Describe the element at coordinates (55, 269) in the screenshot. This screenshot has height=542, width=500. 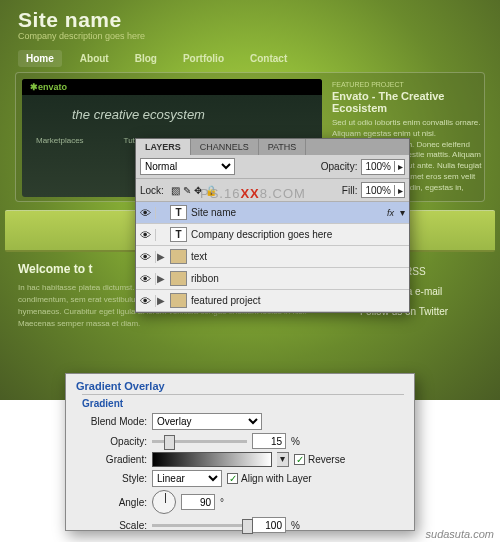
I see `welcome-title: Welcome to t` at that location.